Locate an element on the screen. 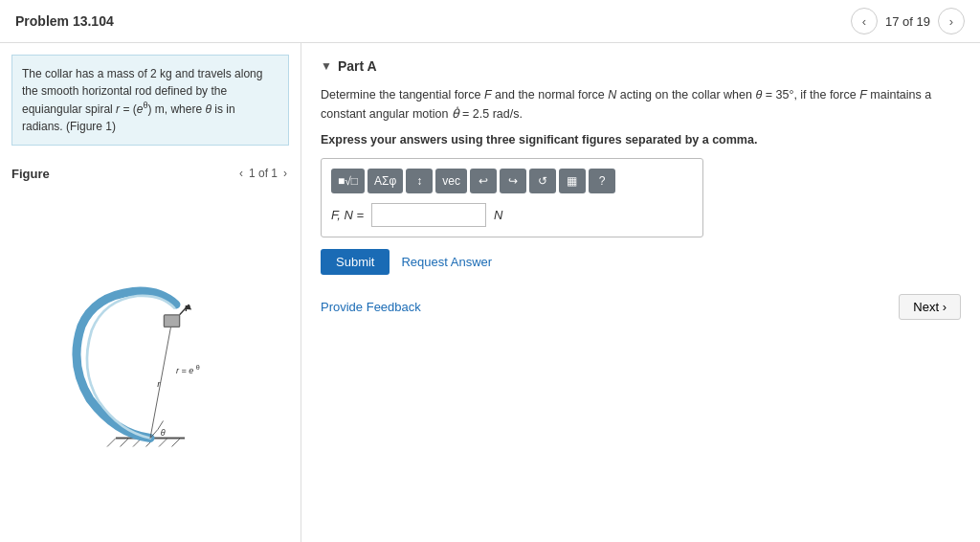 This screenshot has width=980, height=542. figure-next-button: › is located at coordinates (285, 173).